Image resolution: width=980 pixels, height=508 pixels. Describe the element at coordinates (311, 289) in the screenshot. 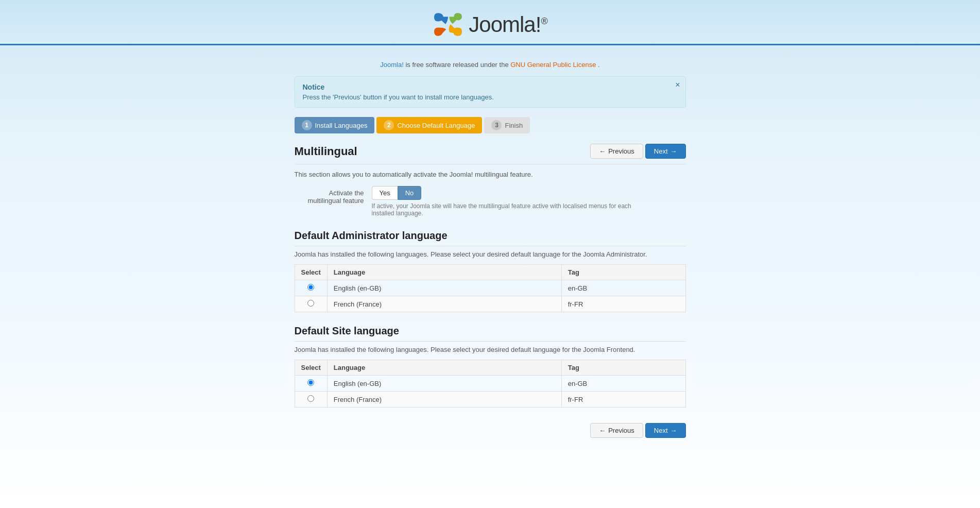

I see `admin-radio-english` at that location.